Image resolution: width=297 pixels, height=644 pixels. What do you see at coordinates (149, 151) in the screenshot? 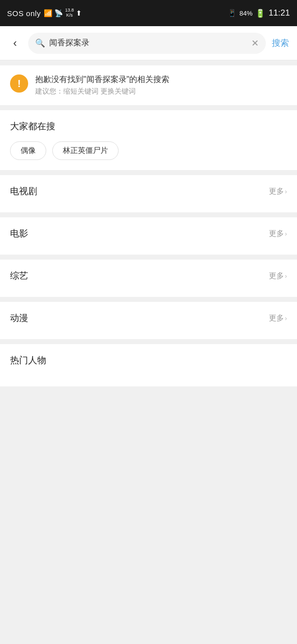
I see `tags-container: 偶像 林正英僵尸片` at bounding box center [149, 151].